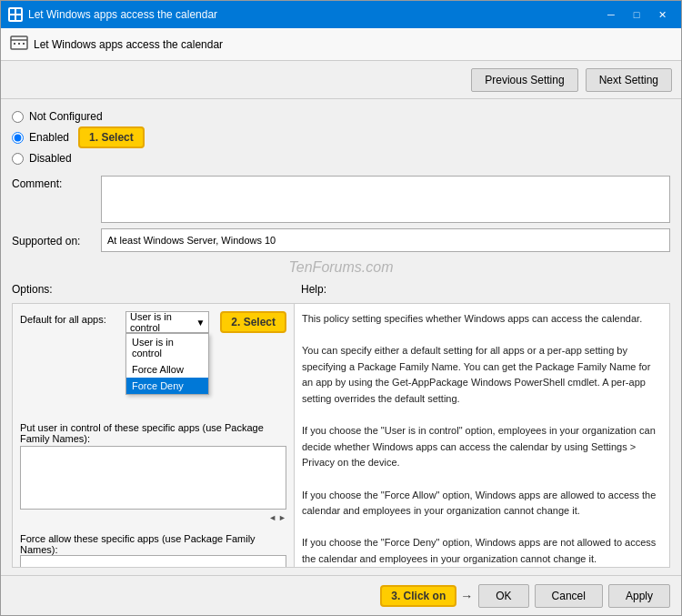 This screenshot has height=616, width=682. What do you see at coordinates (123, 15) in the screenshot?
I see `window-title: Let Windows apps access the calendar` at bounding box center [123, 15].